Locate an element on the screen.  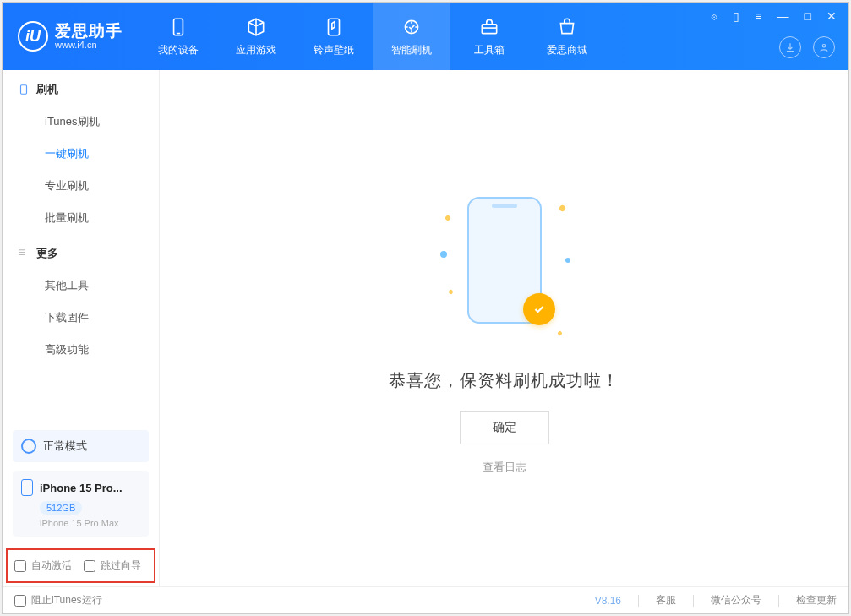
footer-link-support: 客服 is located at coordinates (666, 600).